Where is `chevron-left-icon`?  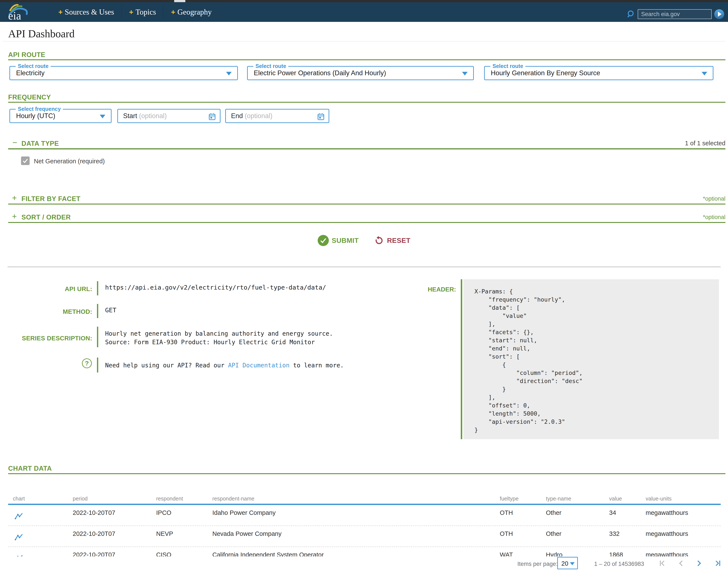
chevron-left-icon is located at coordinates (681, 563).